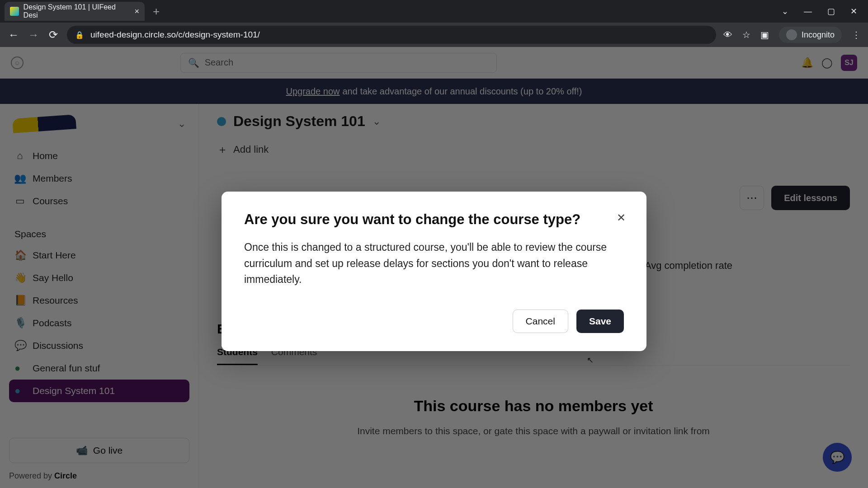  Describe the element at coordinates (392, 35) in the screenshot. I see `address-bar: 🔒 uifeed-design.circle.so/c/design-syste…` at that location.